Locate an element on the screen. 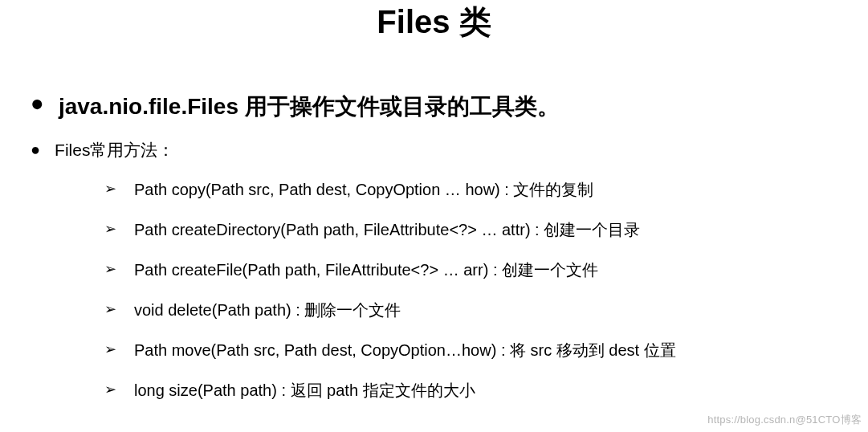  method-text: Path createFile(Path path, FileAttribute… is located at coordinates (366, 270).